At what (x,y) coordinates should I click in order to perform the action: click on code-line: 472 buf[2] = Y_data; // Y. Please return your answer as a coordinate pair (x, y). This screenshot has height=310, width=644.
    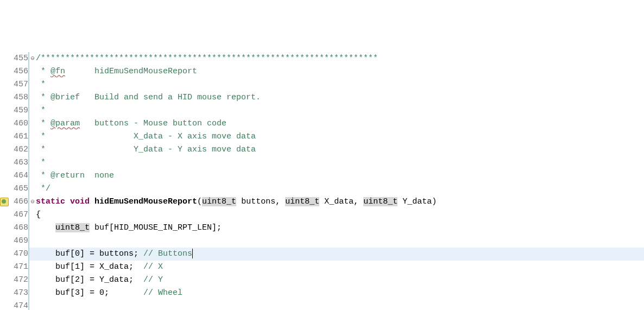
    Looking at the image, I should click on (322, 280).